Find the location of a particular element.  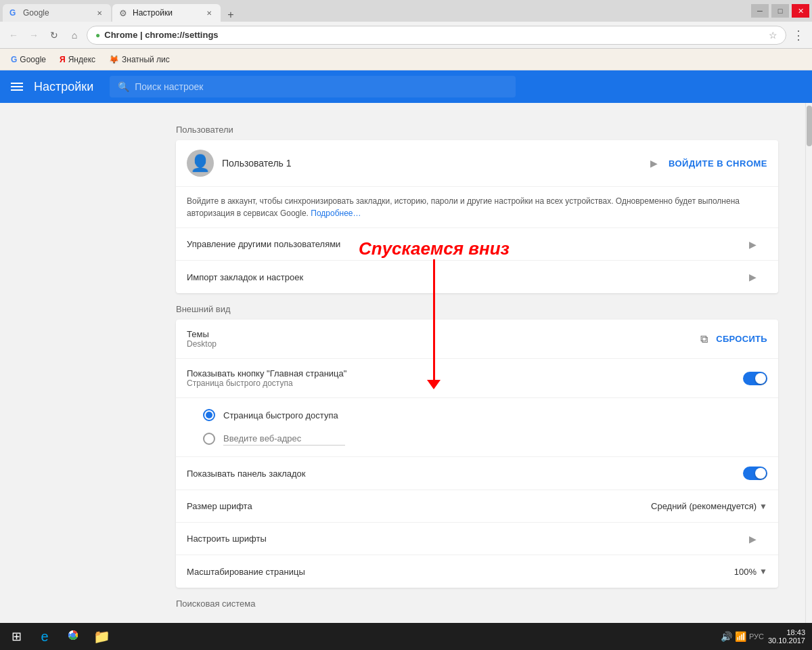

home-button: ⌂ is located at coordinates (74, 35).